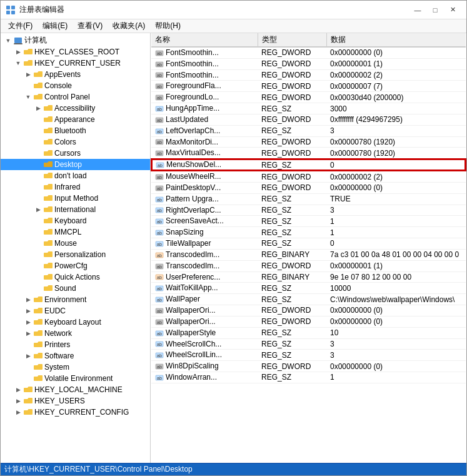 The width and height of the screenshot is (467, 476). Describe the element at coordinates (38, 198) in the screenshot. I see `expand-icon-inputmethod` at that location.